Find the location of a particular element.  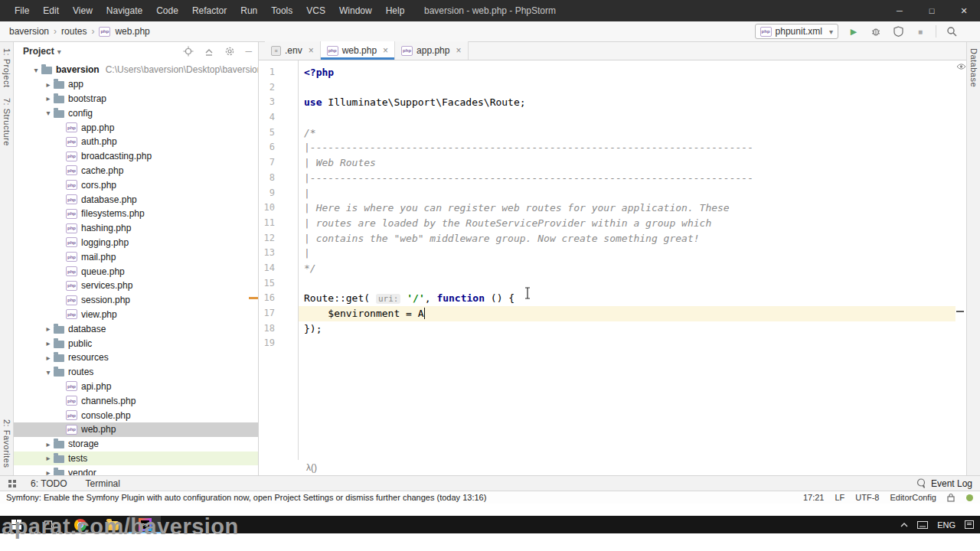

tree-item-tests: ▸tests is located at coordinates (136, 459).